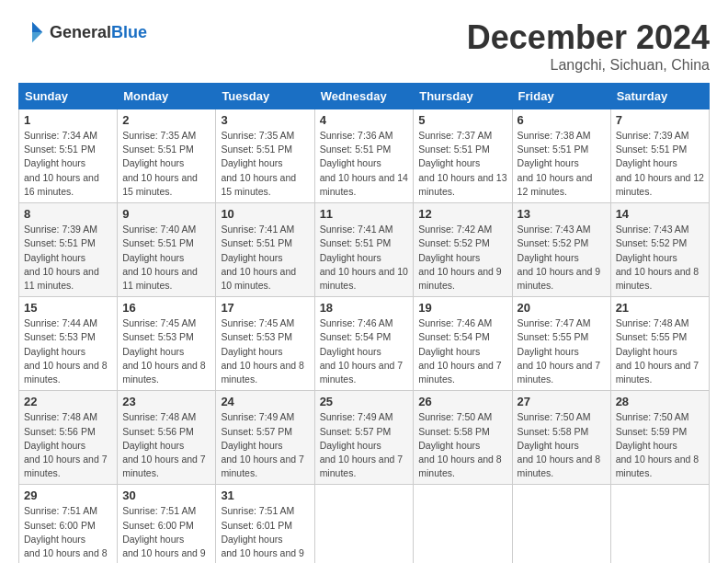 This screenshot has height=563, width=728. Describe the element at coordinates (660, 213) in the screenshot. I see `day-number: 14` at that location.